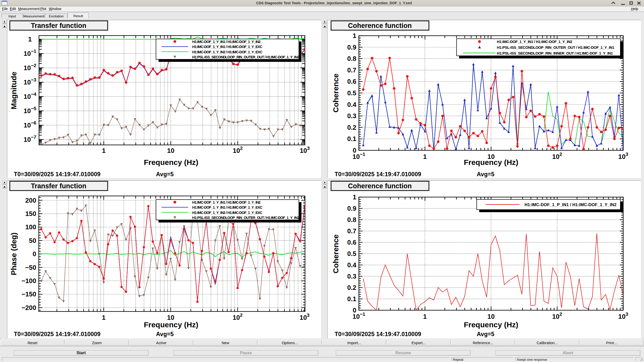  I want to click on svg-text: 10−5, so click(30, 110).